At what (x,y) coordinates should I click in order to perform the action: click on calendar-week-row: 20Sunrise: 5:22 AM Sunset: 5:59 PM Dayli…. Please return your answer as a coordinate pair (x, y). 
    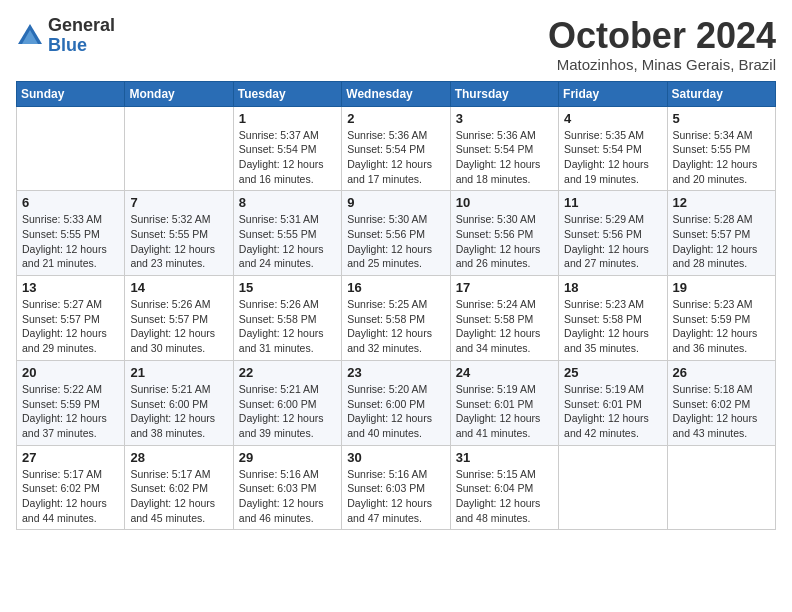
    Looking at the image, I should click on (396, 402).